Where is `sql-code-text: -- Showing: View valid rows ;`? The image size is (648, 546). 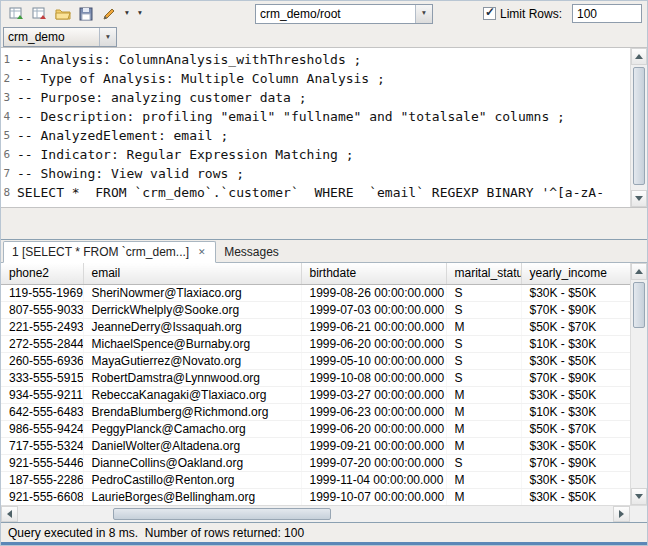
sql-code-text: -- Showing: View valid rows ; is located at coordinates (130, 174).